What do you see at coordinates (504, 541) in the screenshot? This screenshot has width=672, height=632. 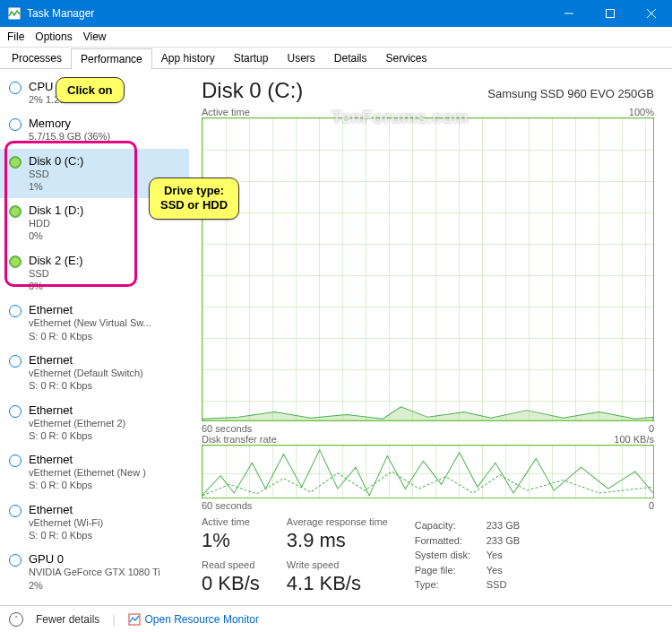 I see `metric-formatted: 233 GB` at bounding box center [504, 541].